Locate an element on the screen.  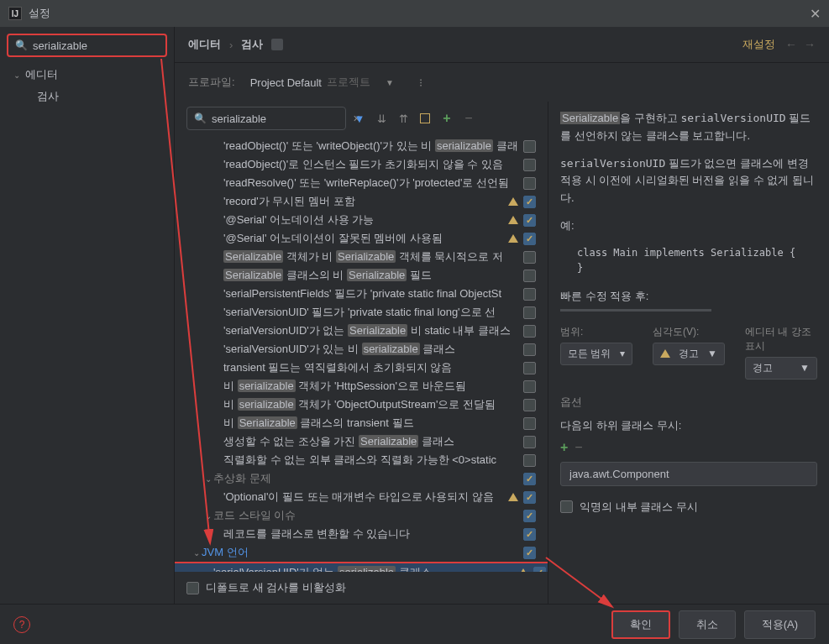
tree-row: 비 Serializable 클래스의 transient 필드 is located at coordinates (361, 423).